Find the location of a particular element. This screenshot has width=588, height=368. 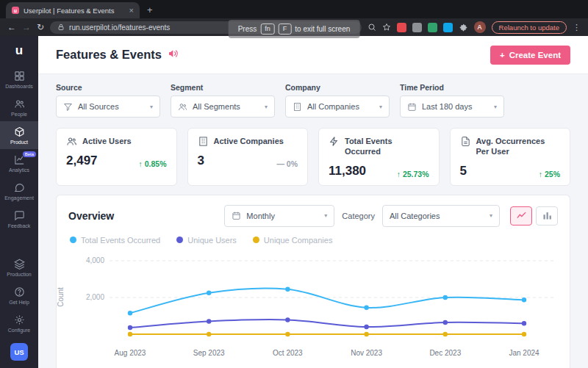

beta-badge: Beta is located at coordinates (29, 154).